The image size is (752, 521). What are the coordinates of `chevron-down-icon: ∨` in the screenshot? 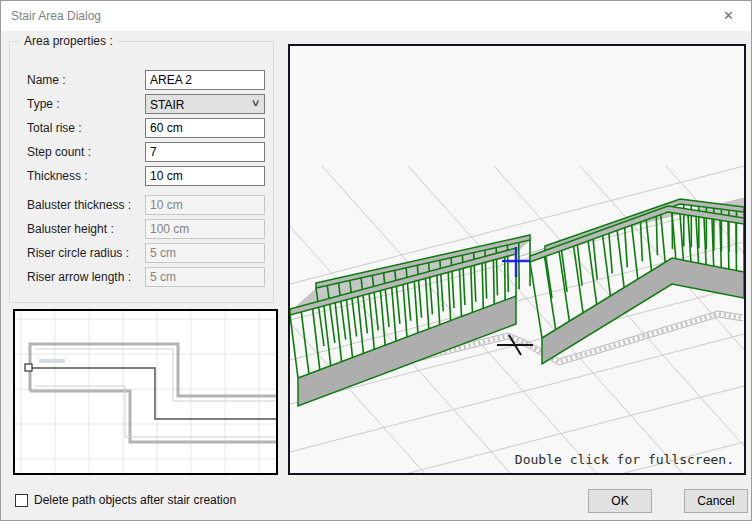 It's located at (255, 102).